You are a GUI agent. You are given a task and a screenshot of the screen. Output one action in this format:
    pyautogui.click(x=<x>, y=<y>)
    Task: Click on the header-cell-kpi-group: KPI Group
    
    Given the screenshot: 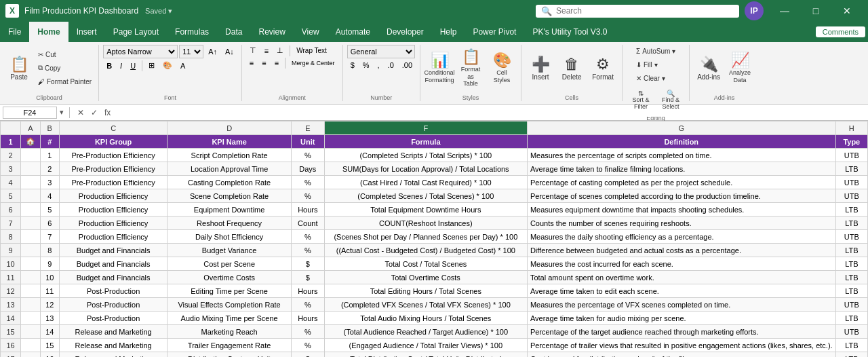 What is the action you would take?
    pyautogui.click(x=113, y=142)
    